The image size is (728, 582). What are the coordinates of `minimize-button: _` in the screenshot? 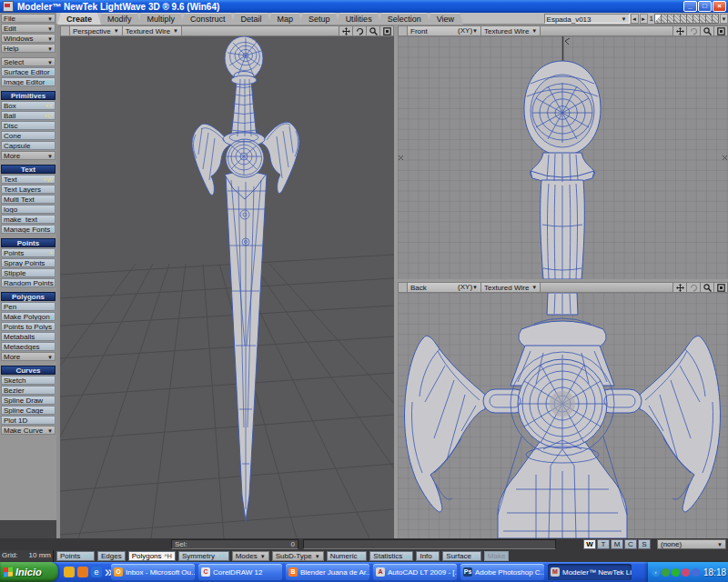 It's located at (690, 6).